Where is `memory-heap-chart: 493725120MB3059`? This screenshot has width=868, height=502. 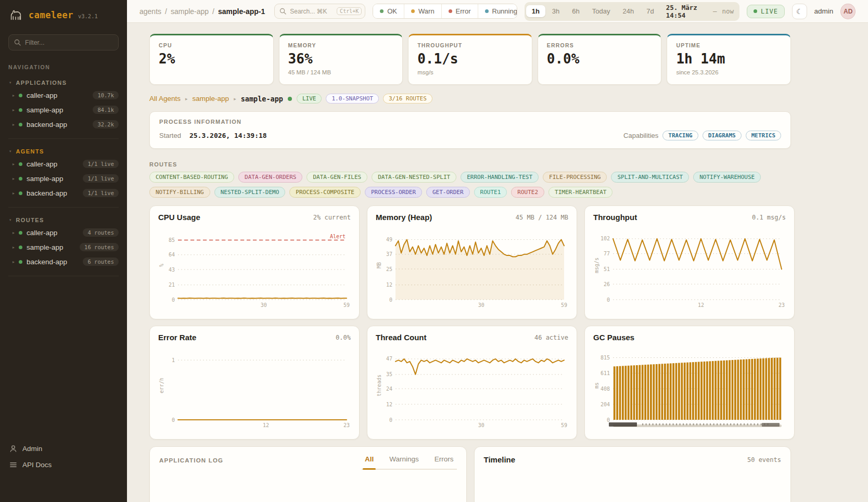
memory-heap-chart: 493725120MB3059 is located at coordinates (472, 266).